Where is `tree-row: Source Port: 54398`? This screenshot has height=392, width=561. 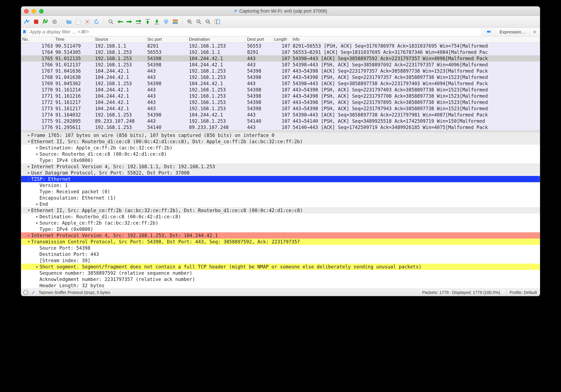 tree-row: Source Port: 54398 is located at coordinates (280, 248).